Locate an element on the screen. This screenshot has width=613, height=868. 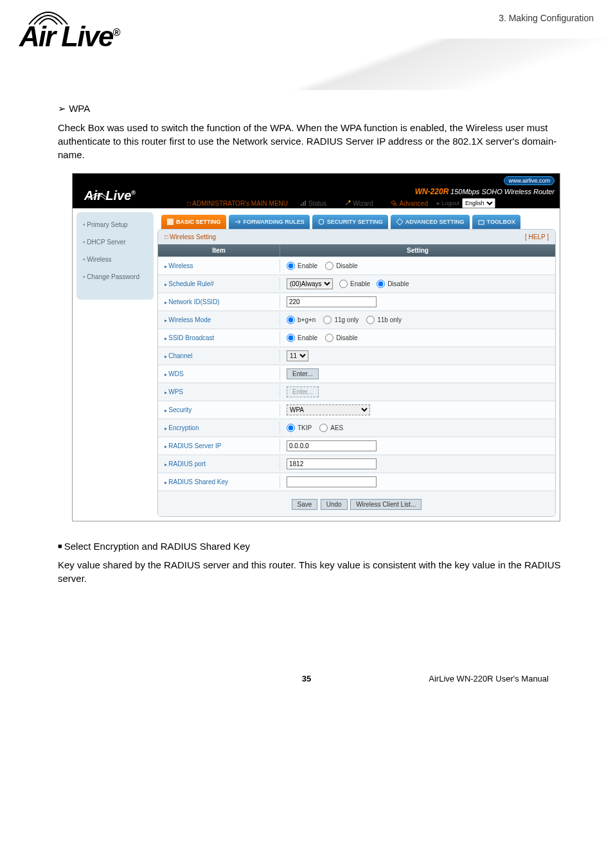
enter-button-disabled: Enter... is located at coordinates (303, 392).